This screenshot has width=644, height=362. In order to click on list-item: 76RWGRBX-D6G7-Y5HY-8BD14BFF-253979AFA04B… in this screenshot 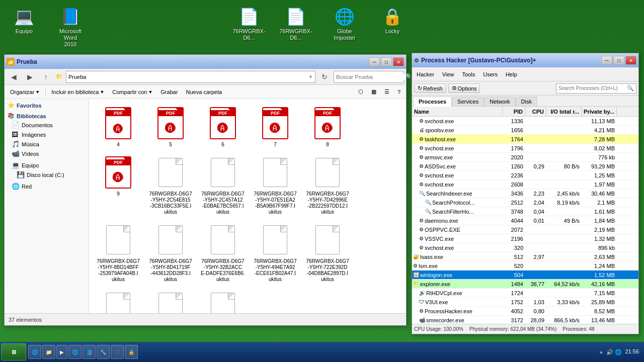, I will do `click(118, 252)`.